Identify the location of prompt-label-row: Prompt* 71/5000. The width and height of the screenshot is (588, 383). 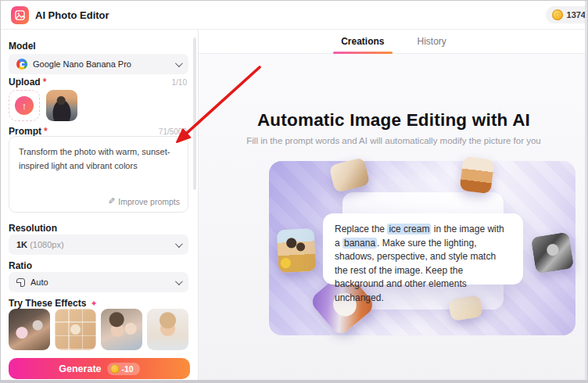
(98, 131).